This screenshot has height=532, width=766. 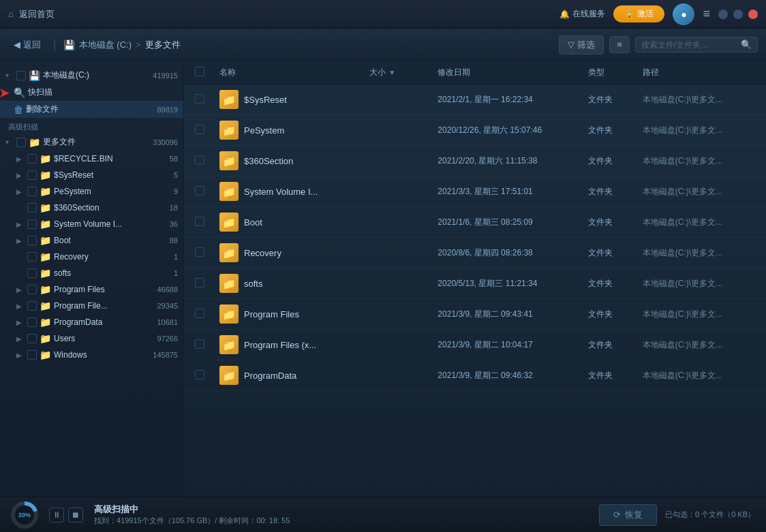 What do you see at coordinates (91, 142) in the screenshot?
I see `sidebar-item-more-files: ▾ 📁 更多文件 330096` at bounding box center [91, 142].